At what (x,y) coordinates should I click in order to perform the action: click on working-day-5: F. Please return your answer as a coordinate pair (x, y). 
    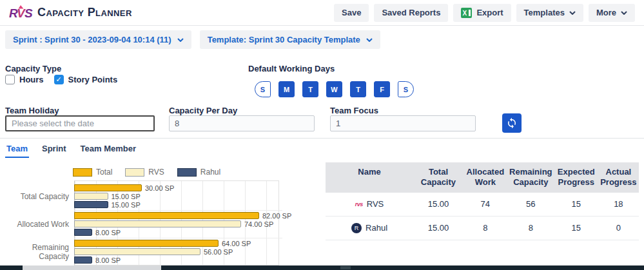
    Looking at the image, I should click on (382, 89).